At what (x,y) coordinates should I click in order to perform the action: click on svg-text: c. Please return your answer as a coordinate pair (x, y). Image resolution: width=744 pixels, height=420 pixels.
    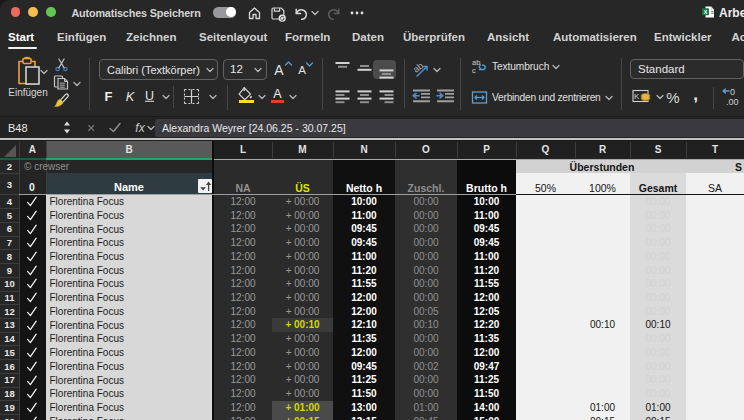
    Looking at the image, I should click on (474, 70).